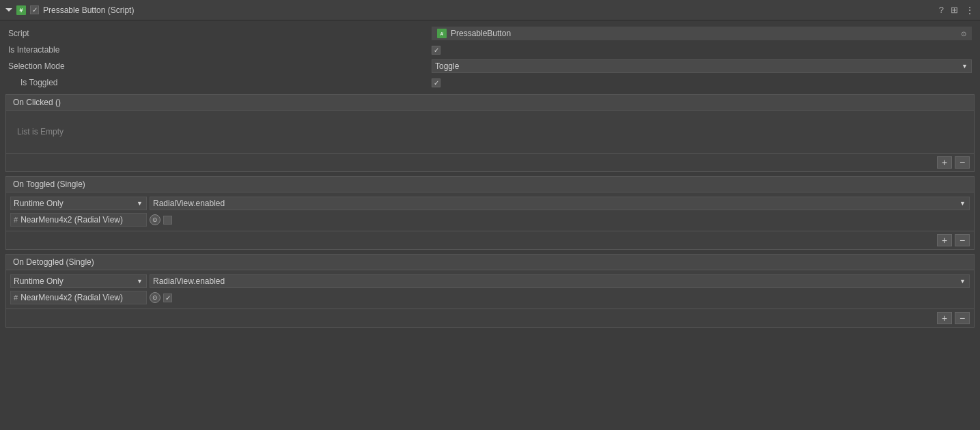 The height and width of the screenshot is (430, 980). I want to click on selection-mode-select: Toggle Button None, so click(702, 66).